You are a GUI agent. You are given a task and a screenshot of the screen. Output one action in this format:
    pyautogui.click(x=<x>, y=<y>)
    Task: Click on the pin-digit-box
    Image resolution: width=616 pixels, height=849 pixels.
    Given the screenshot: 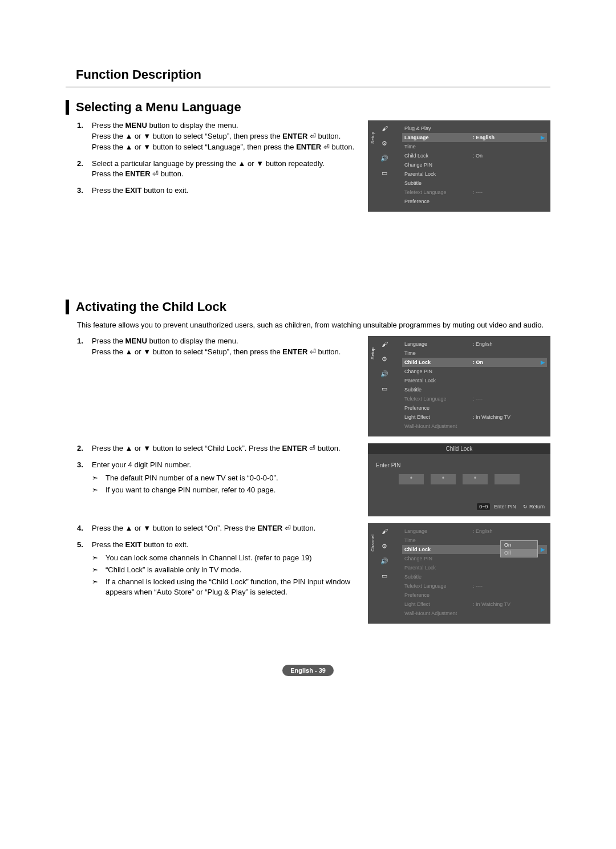 What is the action you would take?
    pyautogui.click(x=507, y=479)
    